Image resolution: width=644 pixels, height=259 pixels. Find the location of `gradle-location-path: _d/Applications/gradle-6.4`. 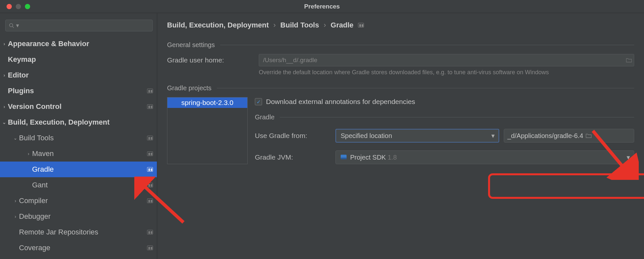

gradle-location-path: _d/Applications/gradle-6.4 is located at coordinates (569, 136).